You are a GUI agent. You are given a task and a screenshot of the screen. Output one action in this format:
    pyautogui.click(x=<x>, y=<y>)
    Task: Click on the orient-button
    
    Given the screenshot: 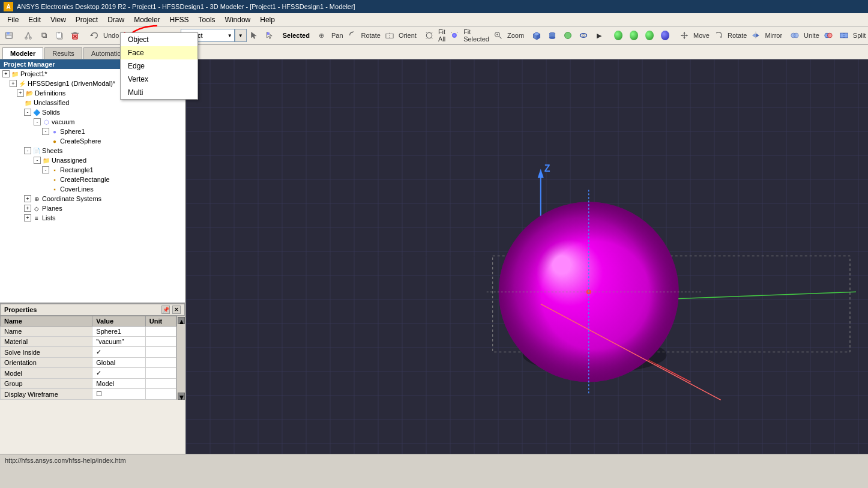 What is the action you would take?
    pyautogui.click(x=390, y=35)
    